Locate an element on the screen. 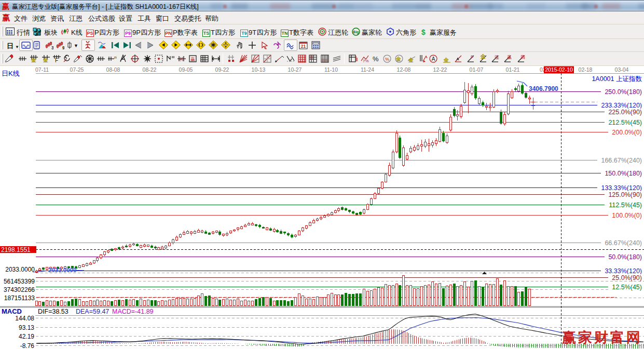 The width and height of the screenshot is (644, 349). svg-text: 233.33%(120) is located at coordinates (622, 105).